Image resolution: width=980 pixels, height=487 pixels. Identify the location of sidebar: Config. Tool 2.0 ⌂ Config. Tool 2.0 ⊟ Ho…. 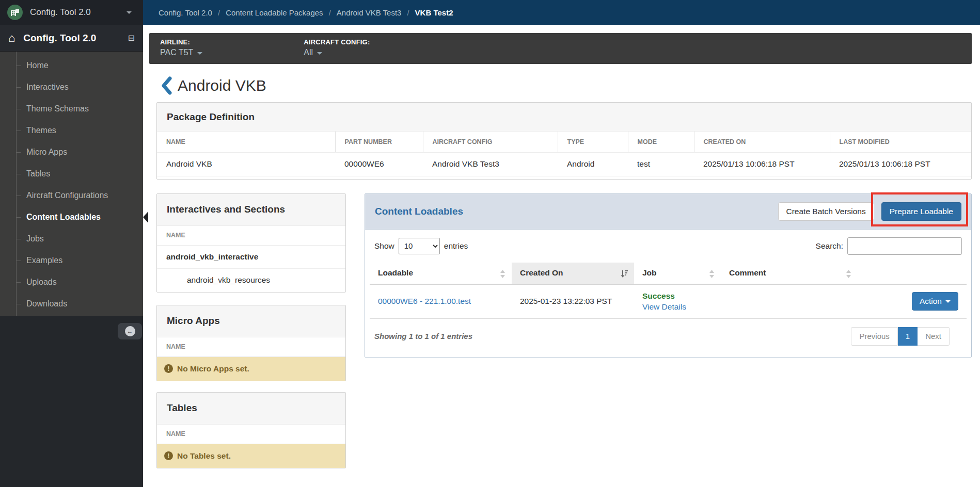
(71, 244).